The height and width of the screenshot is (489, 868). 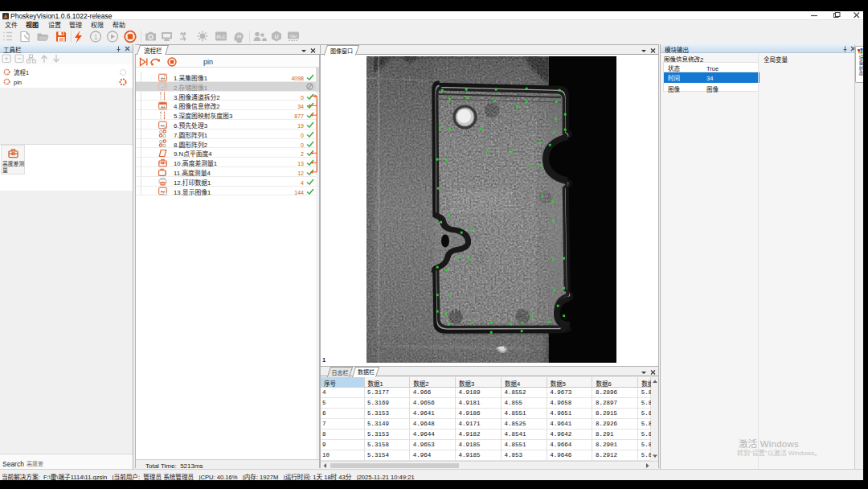 I want to click on svg-text: Var, so click(x=294, y=35).